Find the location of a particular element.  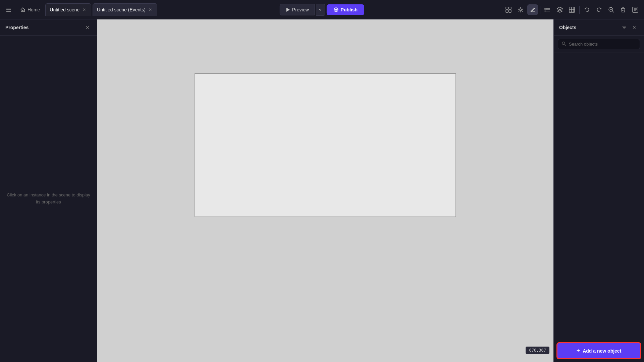

topbar: Home Untitled scene ✕ Untitled scene (Ev… is located at coordinates (322, 10).